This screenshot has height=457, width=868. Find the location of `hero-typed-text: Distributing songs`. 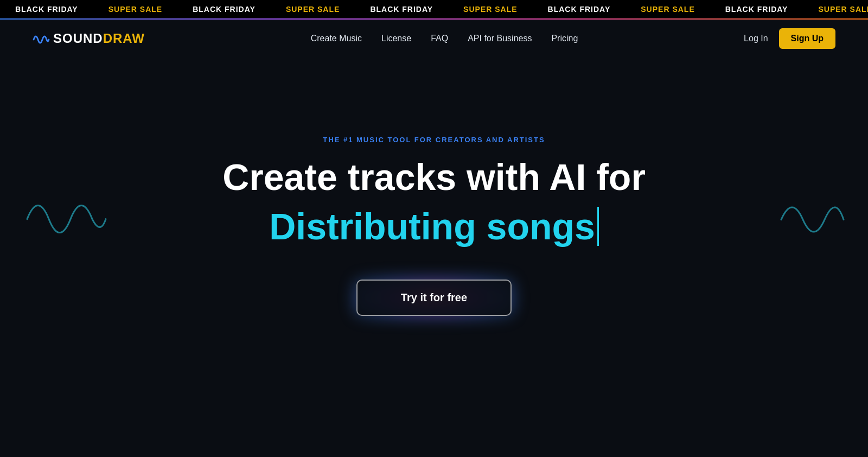

hero-typed-text: Distributing songs is located at coordinates (434, 227).